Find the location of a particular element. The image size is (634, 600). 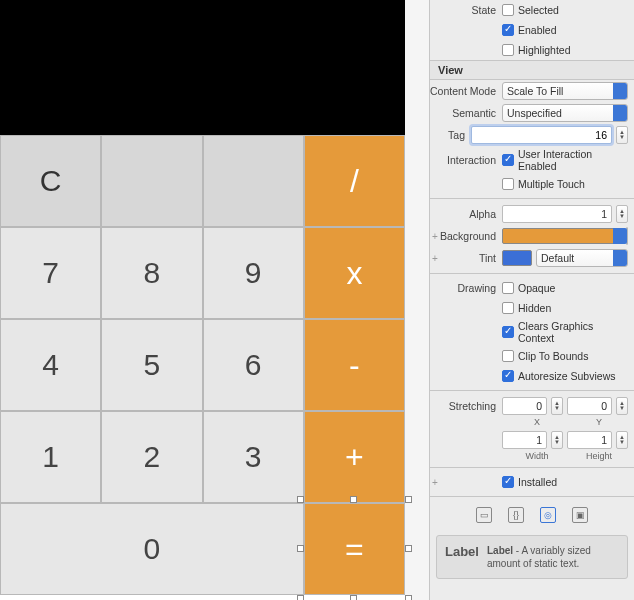

alpha-label: Alpha is located at coordinates (466, 214).